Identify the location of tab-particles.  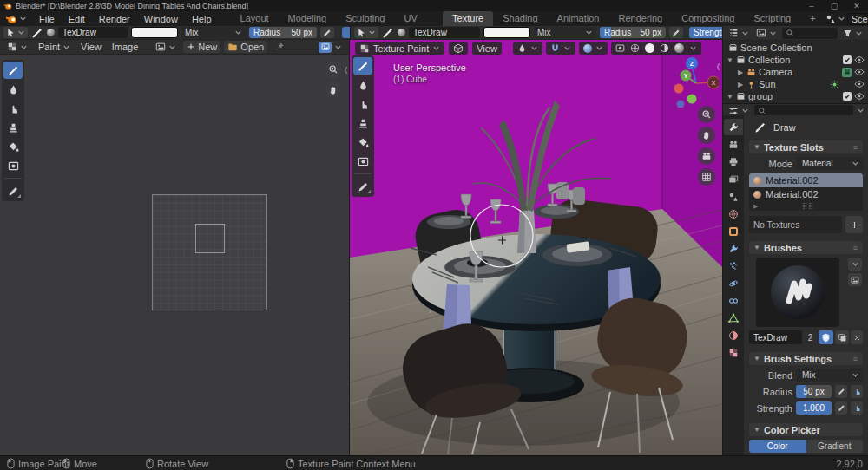
(733, 265).